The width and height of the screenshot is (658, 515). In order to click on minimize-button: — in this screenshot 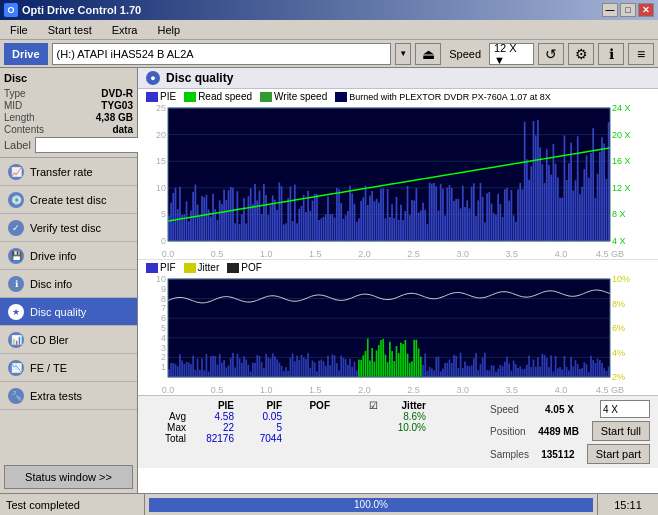, I will do `click(610, 10)`.